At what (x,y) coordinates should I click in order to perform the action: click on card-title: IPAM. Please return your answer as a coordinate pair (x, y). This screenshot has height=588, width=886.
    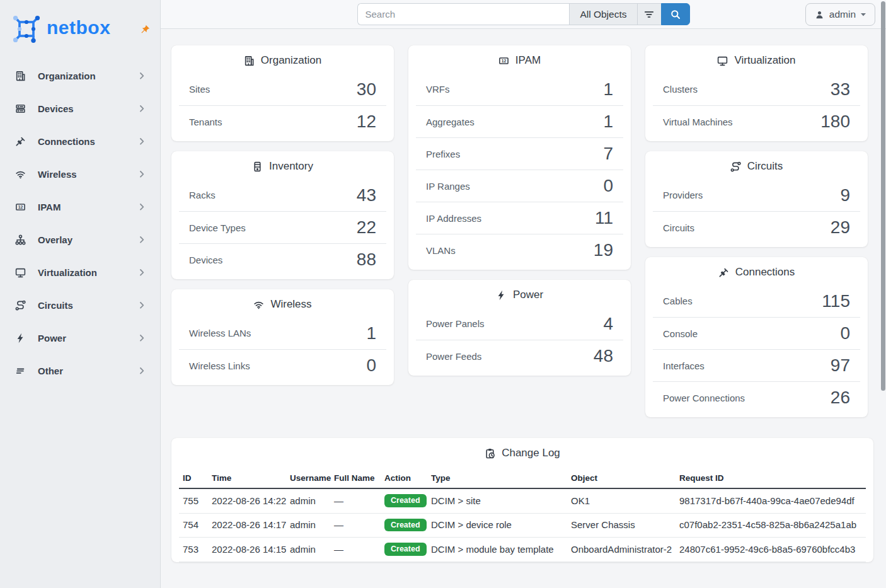
    Looking at the image, I should click on (528, 61).